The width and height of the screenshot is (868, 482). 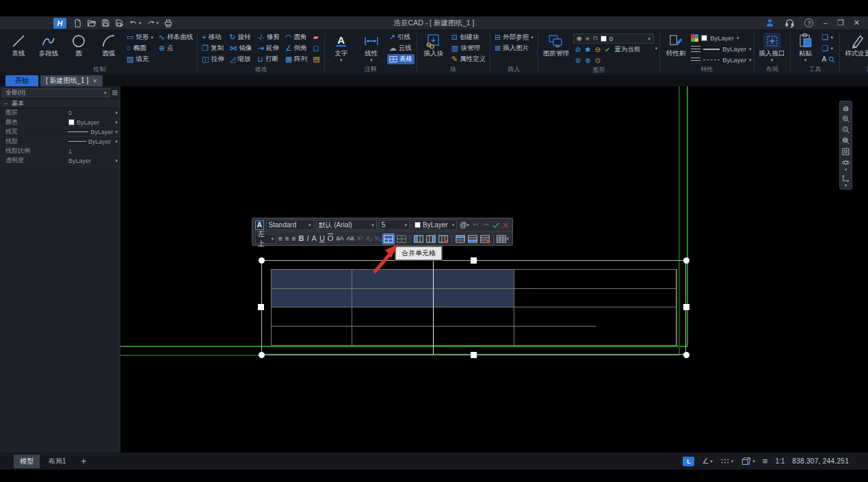 What do you see at coordinates (290, 225) in the screenshot?
I see `text-style-combo: Standard▾` at bounding box center [290, 225].